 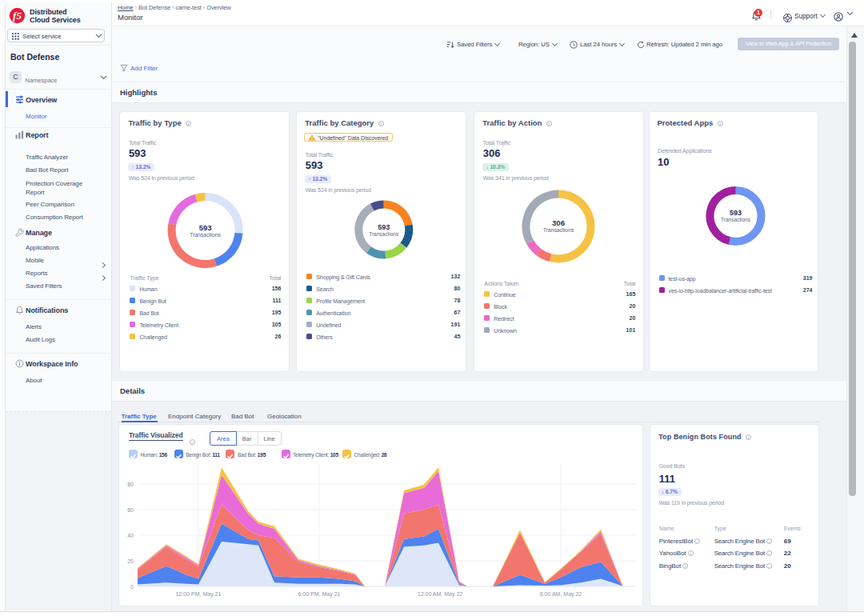 What do you see at coordinates (130, 510) in the screenshot?
I see `svg-text: 60` at bounding box center [130, 510].